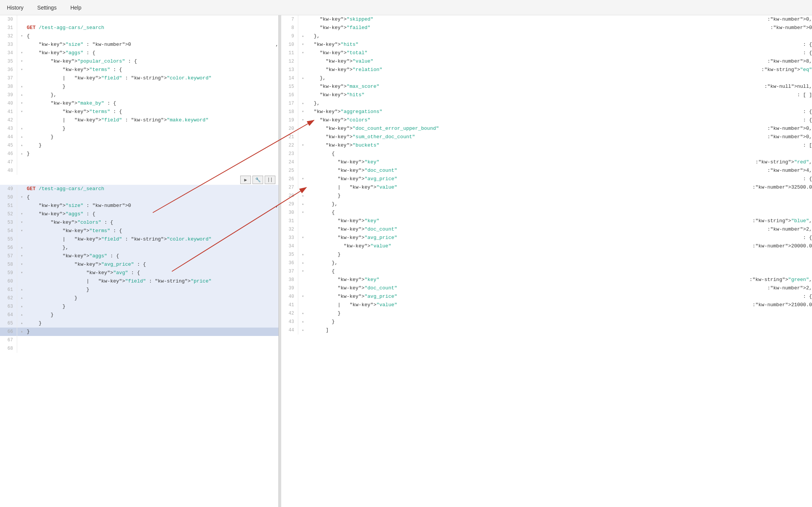 The height and width of the screenshot is (507, 812). I want to click on code-text: "kw-key">"aggs", so click(55, 214).